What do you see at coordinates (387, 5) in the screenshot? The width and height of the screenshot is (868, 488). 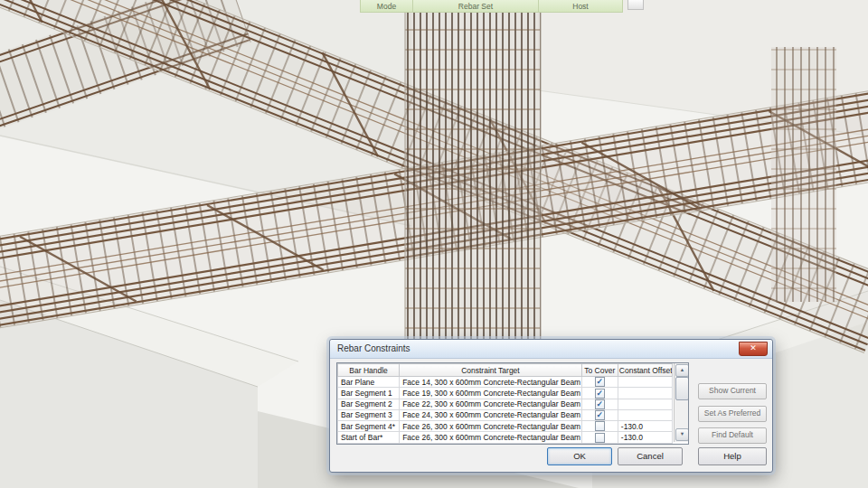 I see `ribbon-panel-mode: Mode` at bounding box center [387, 5].